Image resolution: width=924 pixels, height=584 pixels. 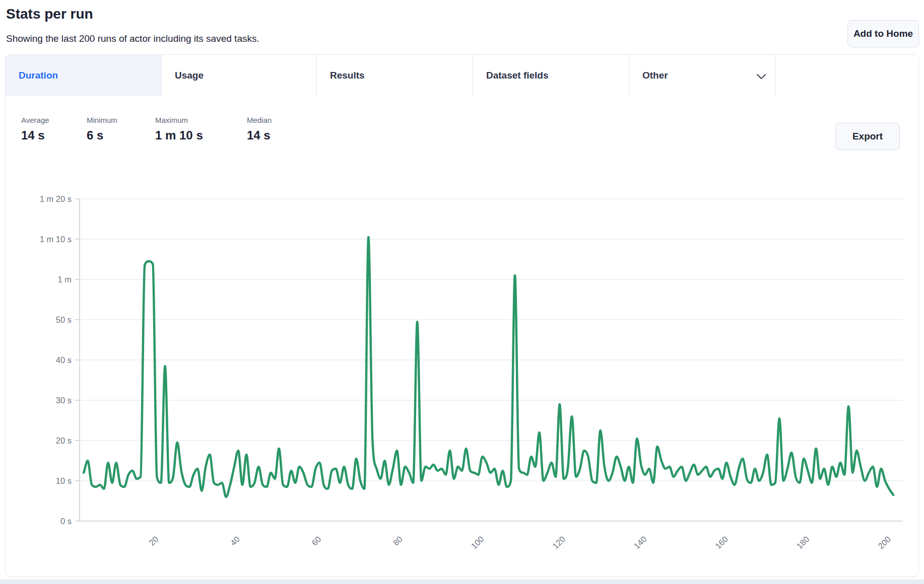 What do you see at coordinates (348, 76) in the screenshot?
I see `tab-results-label: Results` at bounding box center [348, 76].